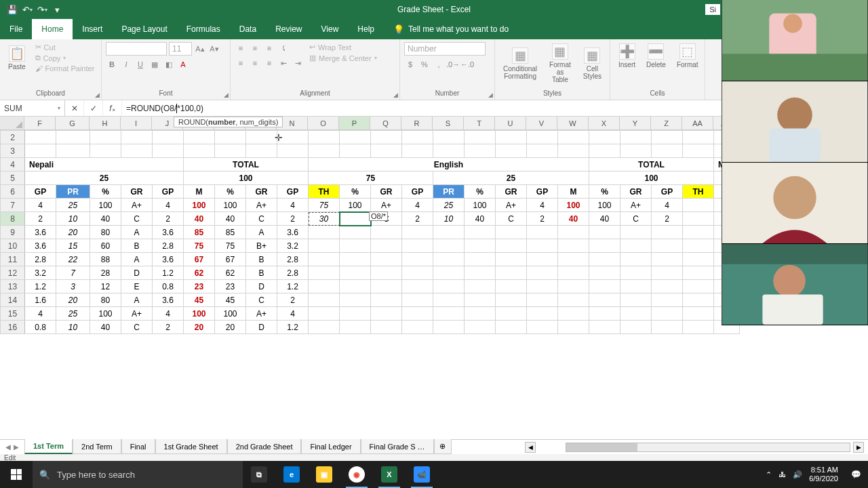 The height and width of the screenshot is (488, 868). What do you see at coordinates (137, 260) in the screenshot?
I see `cell: A` at bounding box center [137, 260].